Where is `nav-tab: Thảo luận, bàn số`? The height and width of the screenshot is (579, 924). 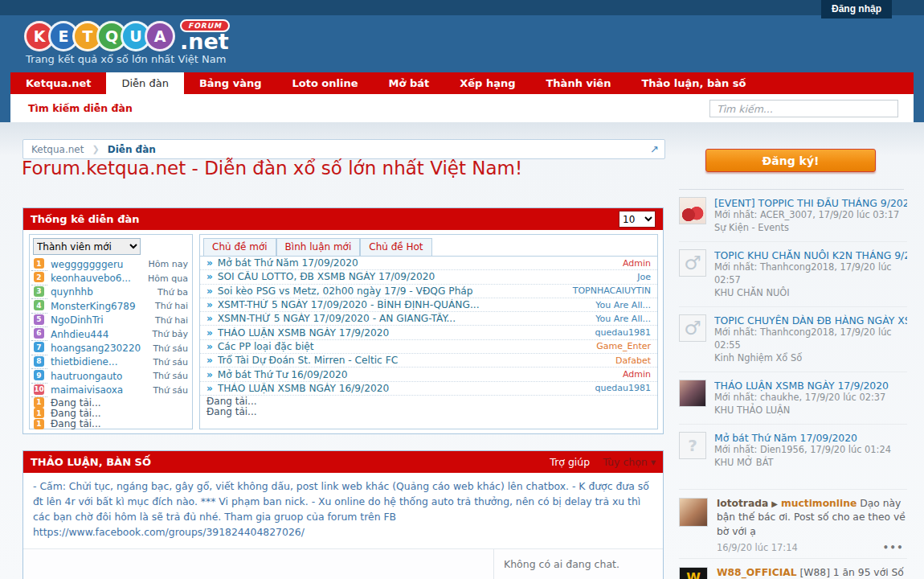
nav-tab: Thảo luận, bàn số is located at coordinates (693, 84).